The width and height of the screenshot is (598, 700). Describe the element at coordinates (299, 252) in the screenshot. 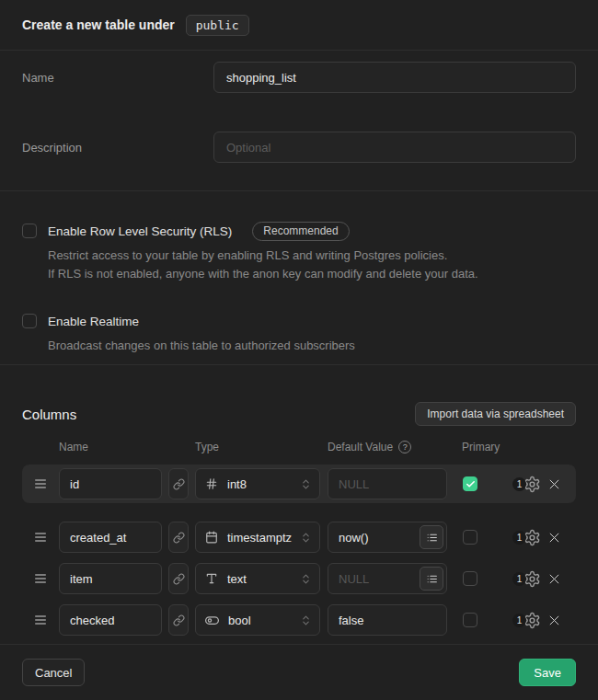

I see `rls-option: Enable Row Level Security (RLS) Recommen…` at that location.